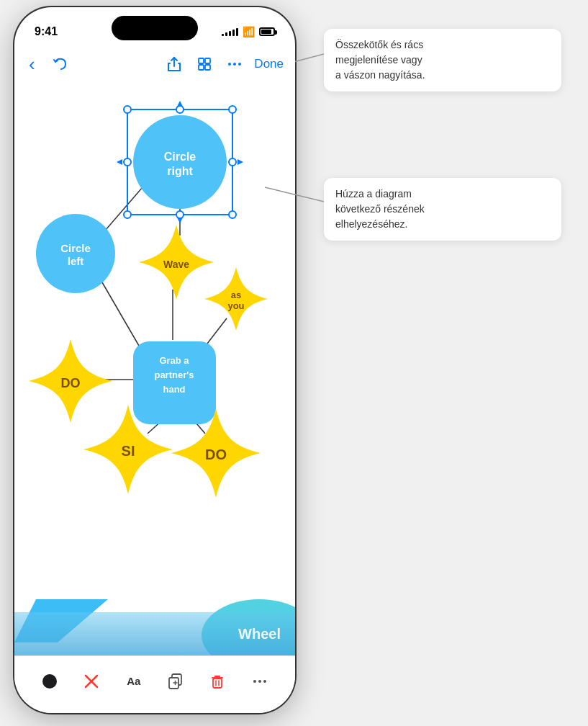 The height and width of the screenshot is (726, 588). Describe the element at coordinates (269, 64) in the screenshot. I see `done-button: Done` at that location.